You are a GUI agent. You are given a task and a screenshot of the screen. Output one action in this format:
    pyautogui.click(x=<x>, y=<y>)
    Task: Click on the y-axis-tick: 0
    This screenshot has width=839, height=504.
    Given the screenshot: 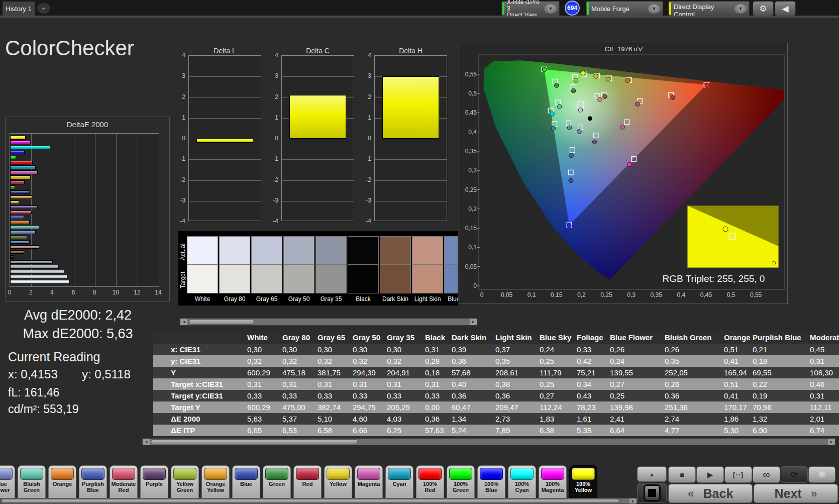 What is the action you would take?
    pyautogui.click(x=366, y=138)
    